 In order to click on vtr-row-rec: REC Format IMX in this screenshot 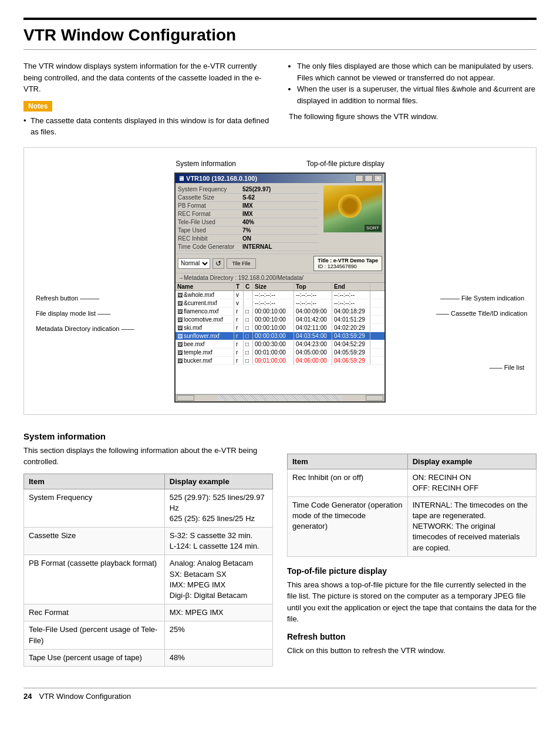, I will do `click(248, 214)`.